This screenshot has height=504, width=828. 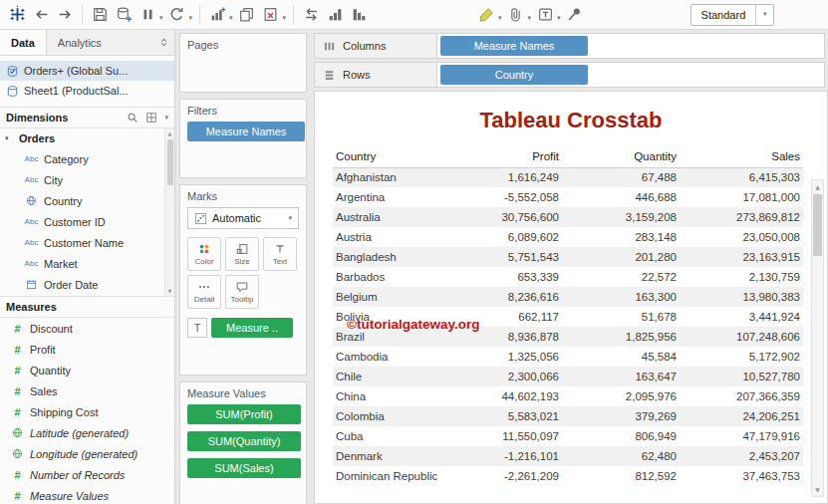 I want to click on datasource-item: Orders+ (Global Su..., so click(x=88, y=71).